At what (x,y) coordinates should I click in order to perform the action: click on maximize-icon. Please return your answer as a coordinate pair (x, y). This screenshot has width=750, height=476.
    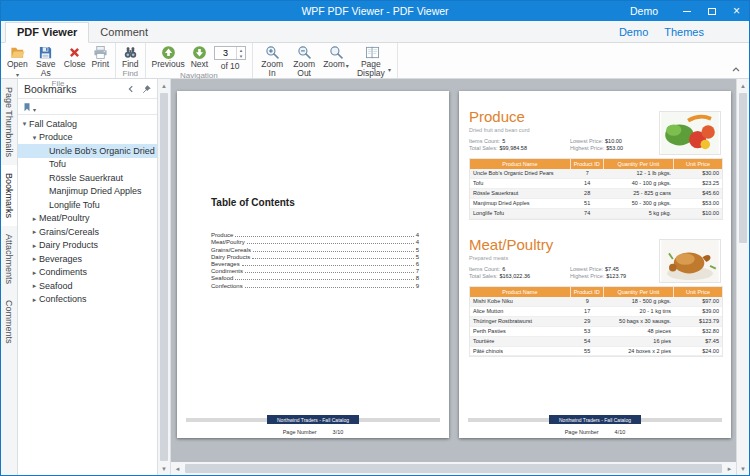
    Looking at the image, I should click on (712, 12).